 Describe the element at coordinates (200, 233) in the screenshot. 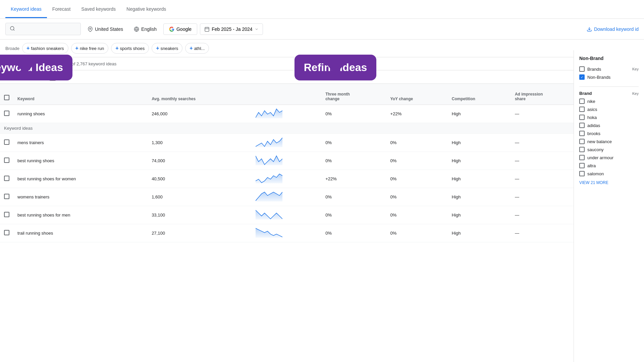

I see `row-avg-searches-5: 27,100` at that location.